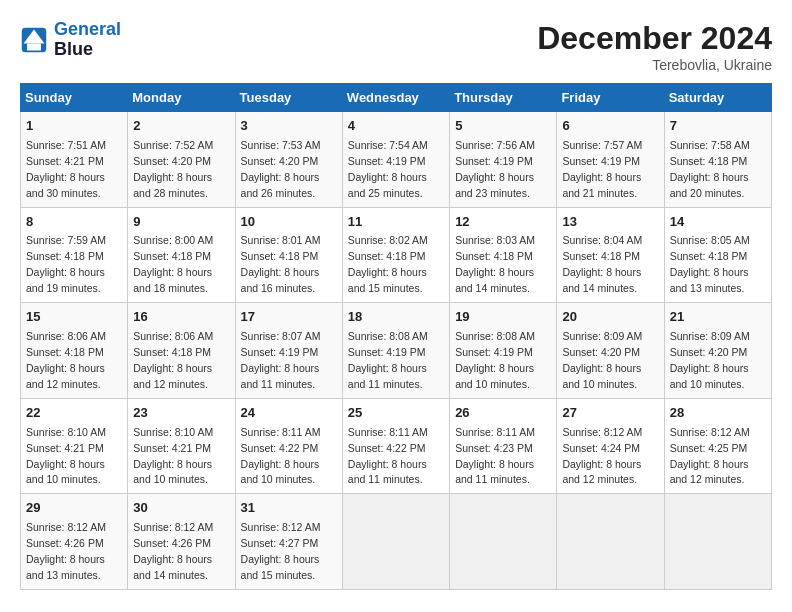  What do you see at coordinates (396, 98) in the screenshot?
I see `calendar-header-row: Sunday Monday Tuesday Wednesday Thursday…` at bounding box center [396, 98].